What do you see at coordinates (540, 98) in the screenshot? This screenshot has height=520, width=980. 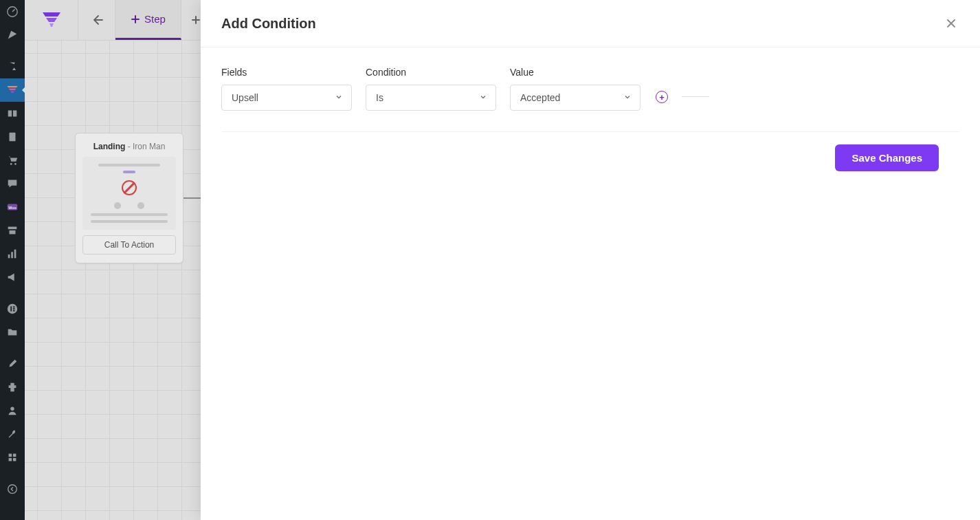 I see `value-value: Accepted` at bounding box center [540, 98].